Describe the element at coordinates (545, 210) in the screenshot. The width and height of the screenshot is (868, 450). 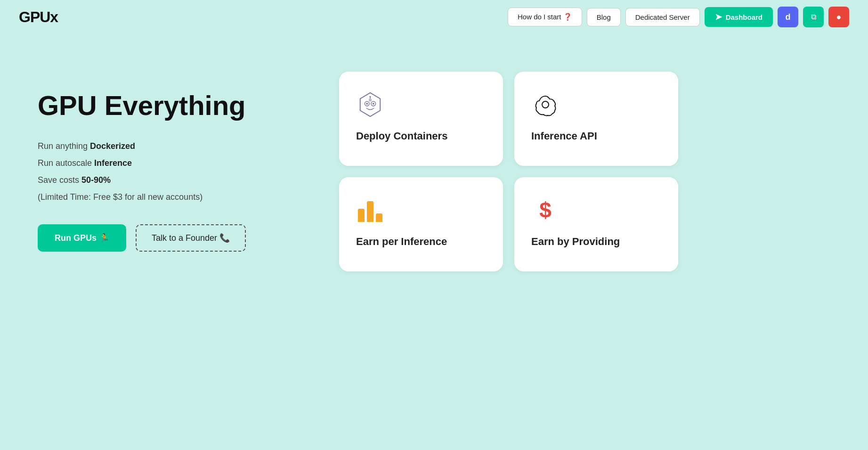
I see `earn-by-providing-icon: $` at that location.